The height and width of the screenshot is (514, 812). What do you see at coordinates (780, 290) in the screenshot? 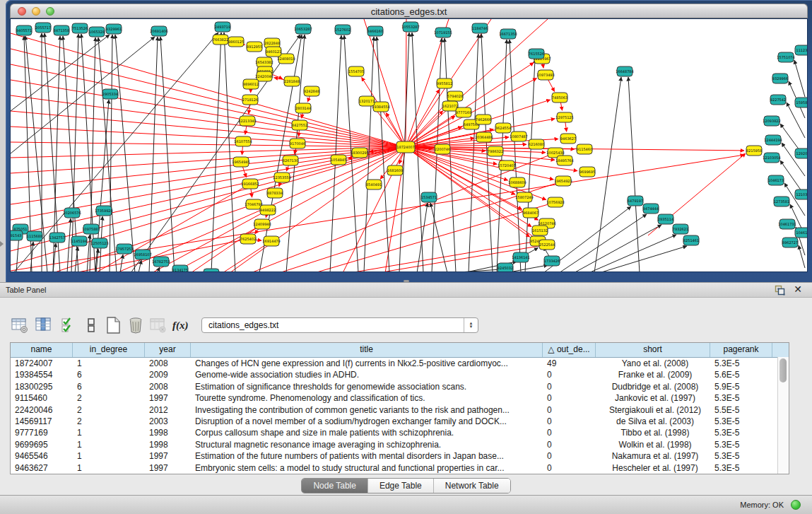
I see `float-panel-icon` at bounding box center [780, 290].